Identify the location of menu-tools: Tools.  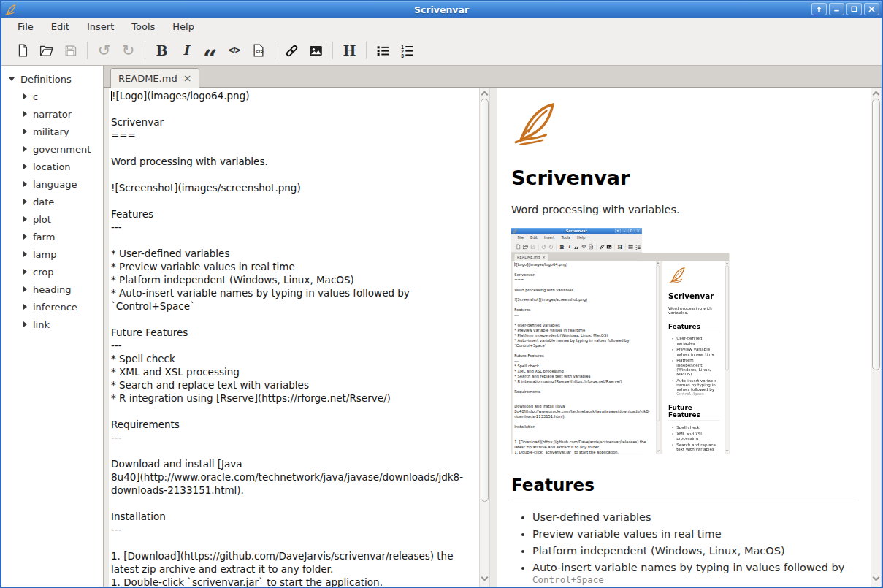
(143, 26).